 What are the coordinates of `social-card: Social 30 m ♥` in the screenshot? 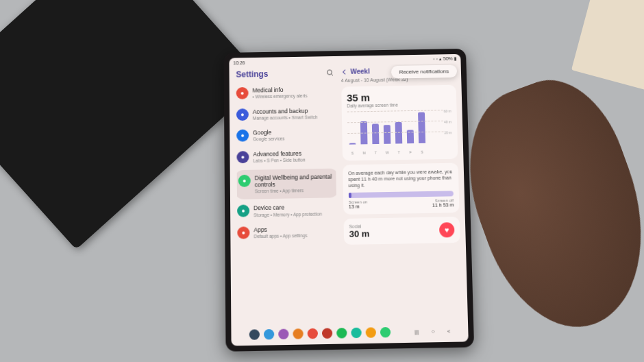 It's located at (401, 230).